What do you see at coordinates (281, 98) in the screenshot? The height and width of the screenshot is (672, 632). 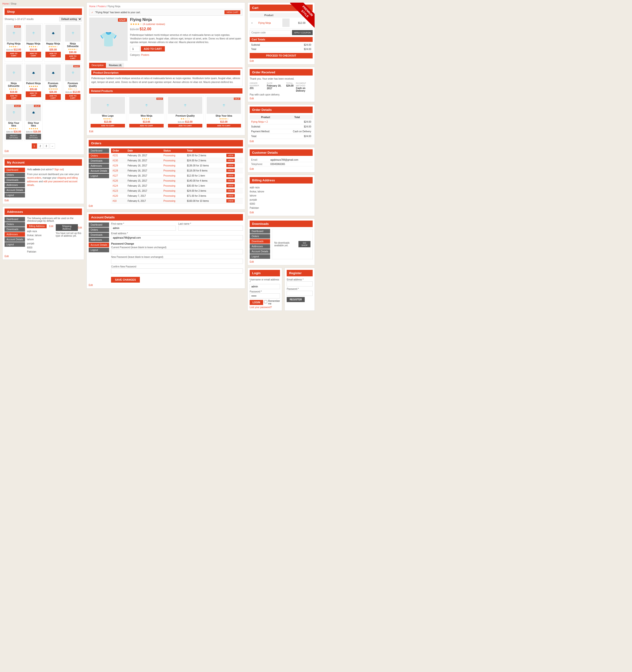 I see `order-received-edit-link: Edit` at bounding box center [281, 98].